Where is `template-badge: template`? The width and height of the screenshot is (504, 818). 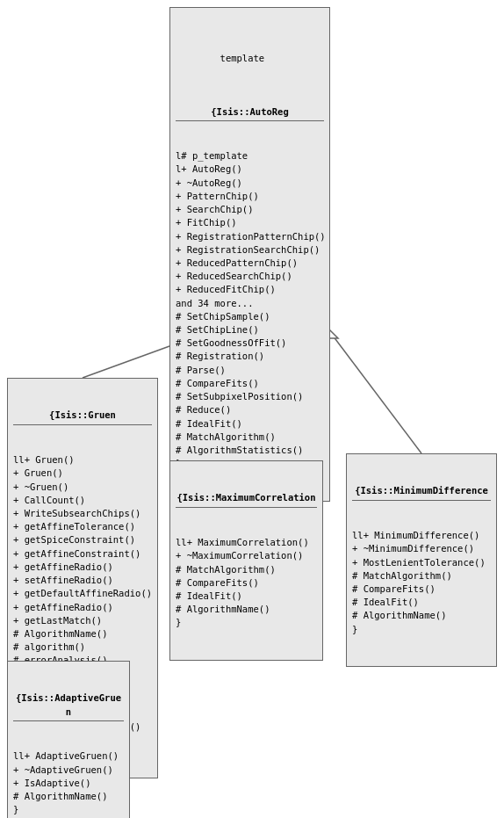 template-badge: template is located at coordinates (242, 58).